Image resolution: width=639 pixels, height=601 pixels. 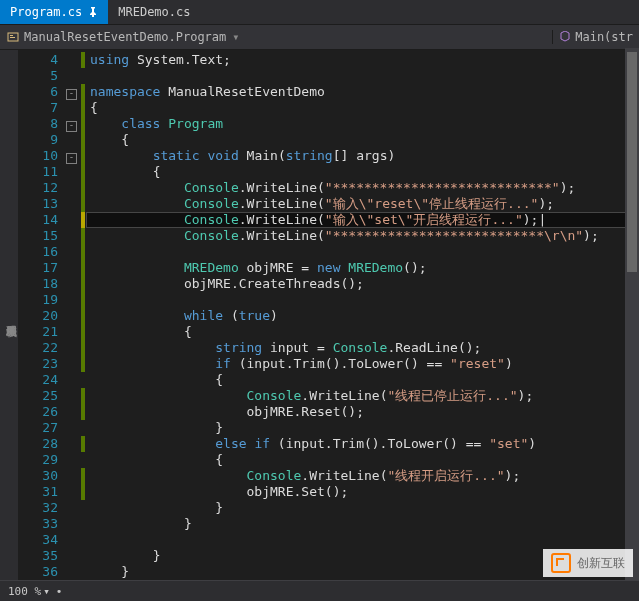 What do you see at coordinates (54, 12) in the screenshot?
I see `tab-program-cs: Program.cs` at bounding box center [54, 12].